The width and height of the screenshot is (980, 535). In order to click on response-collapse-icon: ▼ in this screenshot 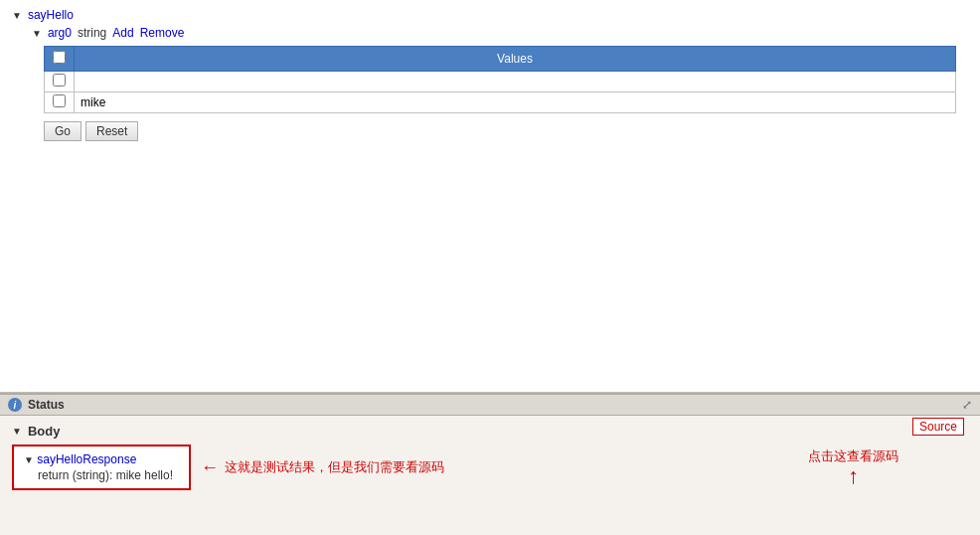, I will do `click(29, 459)`.